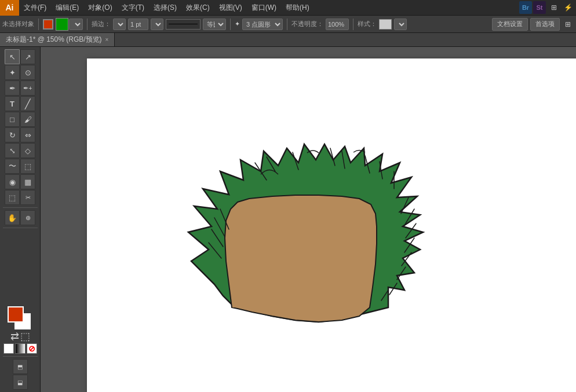 This screenshot has height=392, width=576. What do you see at coordinates (214, 24) in the screenshot?
I see `stroke-type-select: 等比` at bounding box center [214, 24].